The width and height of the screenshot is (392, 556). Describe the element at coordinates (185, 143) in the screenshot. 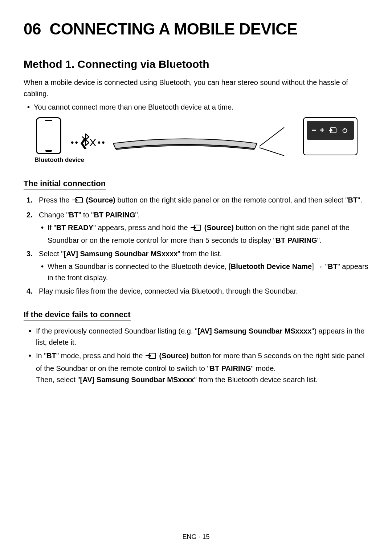

I see `soundbar-icon` at that location.